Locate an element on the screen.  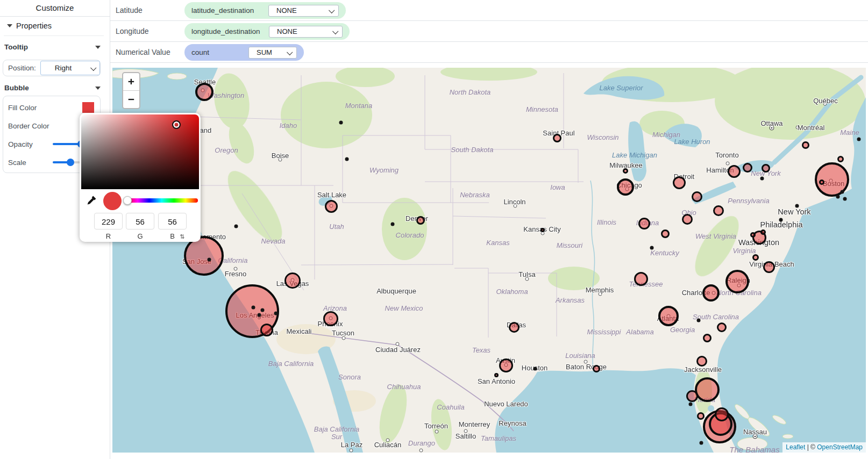
numerical-field-value: count is located at coordinates (200, 53).